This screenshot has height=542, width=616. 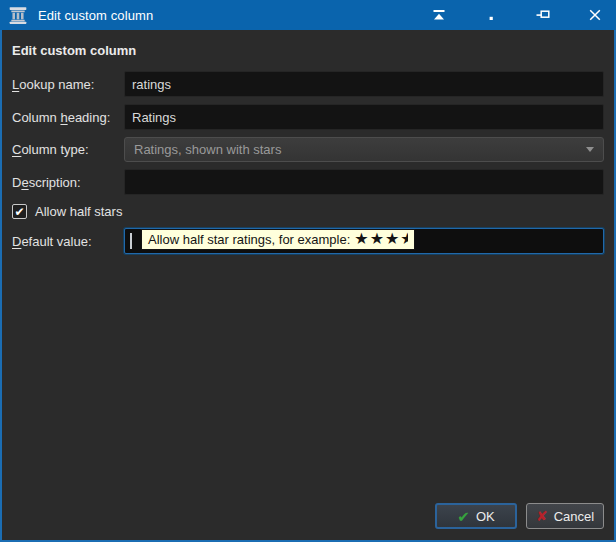 I want to click on red-cross-icon: ✘, so click(x=542, y=516).